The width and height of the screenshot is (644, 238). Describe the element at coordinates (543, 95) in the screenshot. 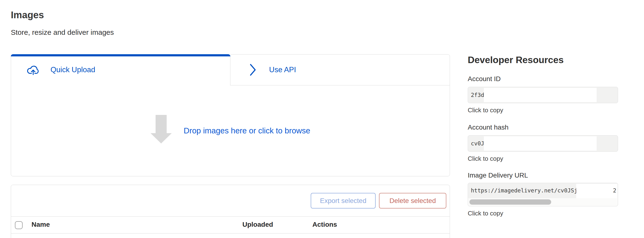

I see `account-id-field: 2f3d` at that location.